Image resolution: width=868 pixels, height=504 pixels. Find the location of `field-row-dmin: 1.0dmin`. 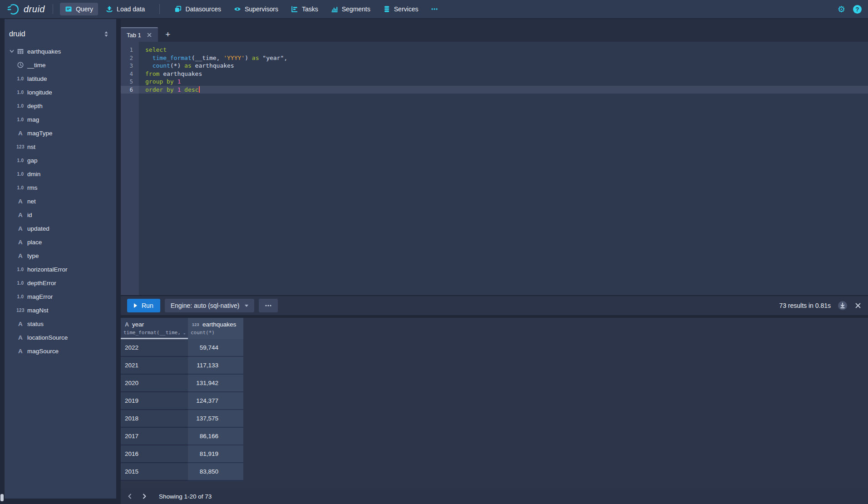

field-row-dmin: 1.0dmin is located at coordinates (60, 174).